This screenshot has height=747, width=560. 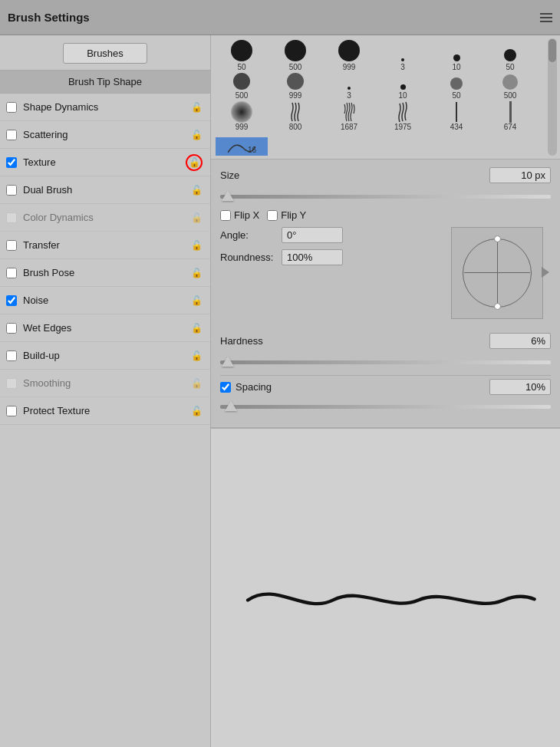 What do you see at coordinates (196, 383) in the screenshot?
I see `lock-icon-smoothing: 🔓` at bounding box center [196, 383].